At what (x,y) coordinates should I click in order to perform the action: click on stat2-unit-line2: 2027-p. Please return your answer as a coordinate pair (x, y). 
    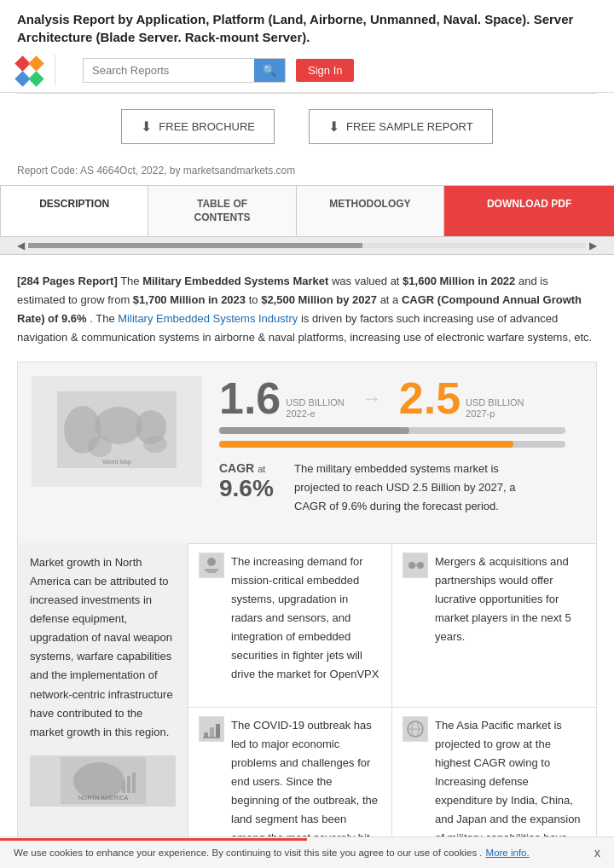
    Looking at the image, I should click on (495, 414).